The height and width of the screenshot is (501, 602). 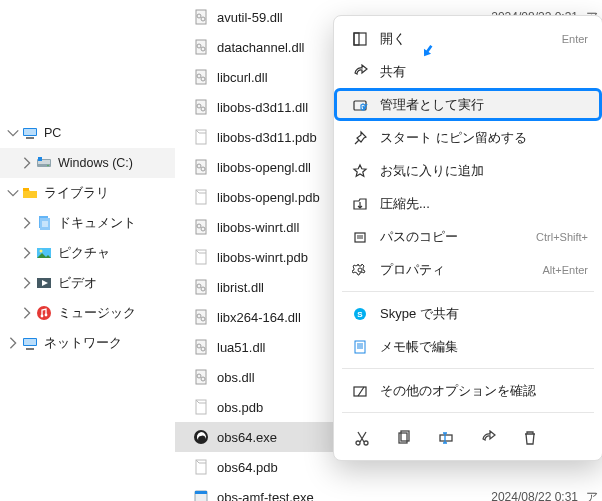 What do you see at coordinates (467, 39) in the screenshot?
I see `menu-item-label: 開く` at bounding box center [467, 39].